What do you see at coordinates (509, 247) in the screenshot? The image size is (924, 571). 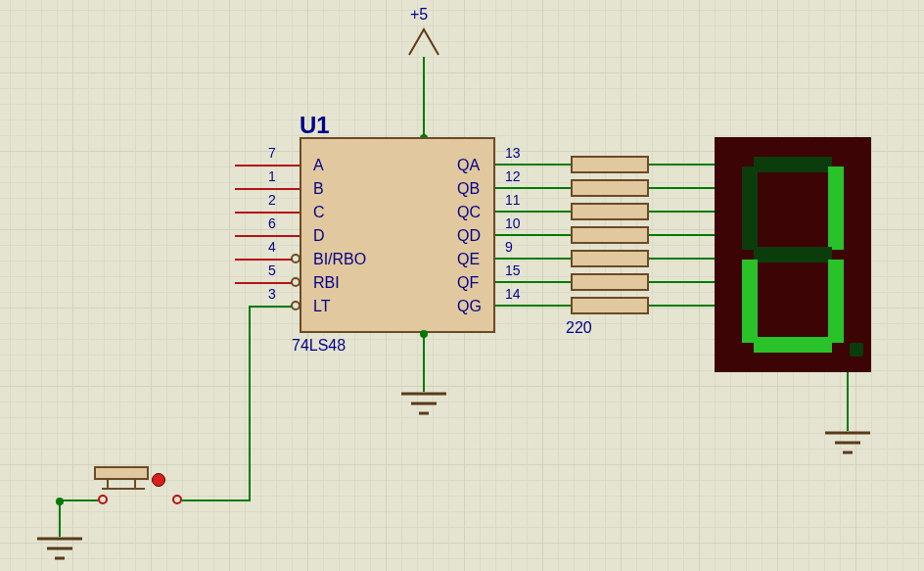 I see `pin-num: 9` at bounding box center [509, 247].